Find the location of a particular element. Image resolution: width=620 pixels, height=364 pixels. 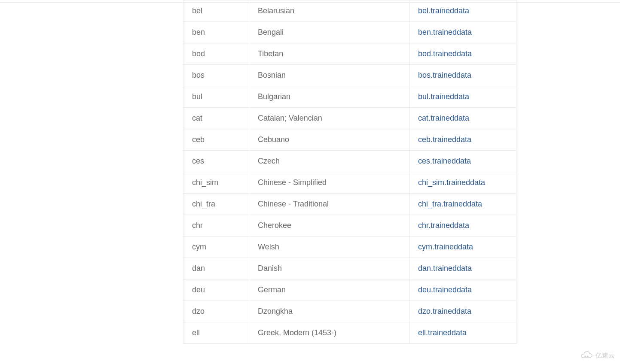

lang-file-cell: bos.traineddata is located at coordinates (463, 76).